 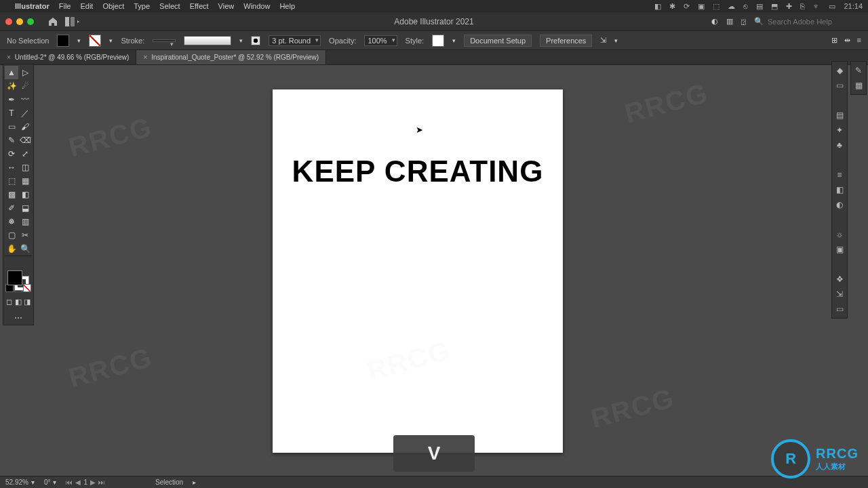 What do you see at coordinates (840, 294) in the screenshot?
I see `asset-export-panel-icon: ⇲` at bounding box center [840, 294].